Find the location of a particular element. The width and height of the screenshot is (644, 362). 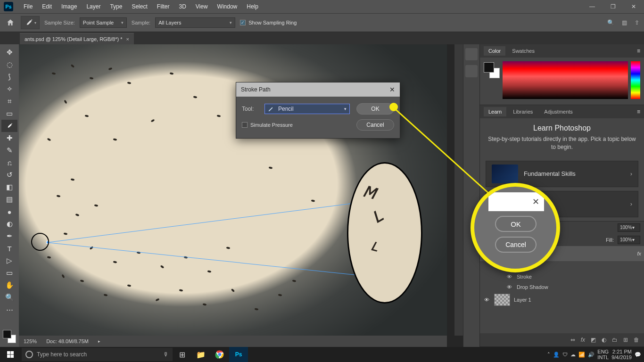

vertical-scrollbar is located at coordinates (459, 190).